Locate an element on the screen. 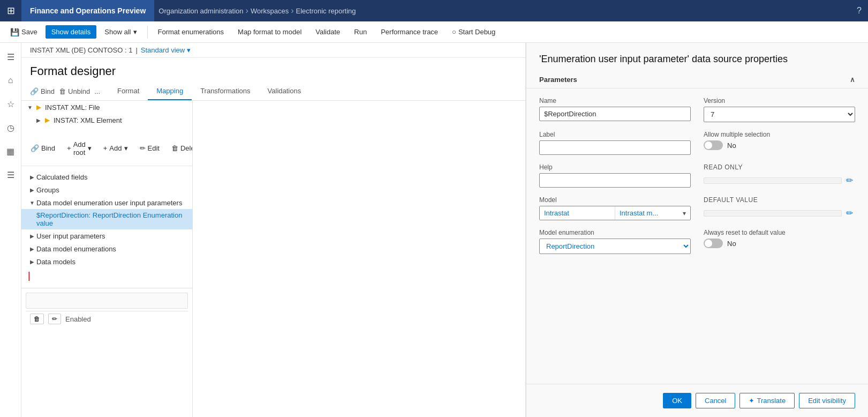 This screenshot has height=417, width=868. breadcrumb-workspaces: Workspaces is located at coordinates (270, 11).